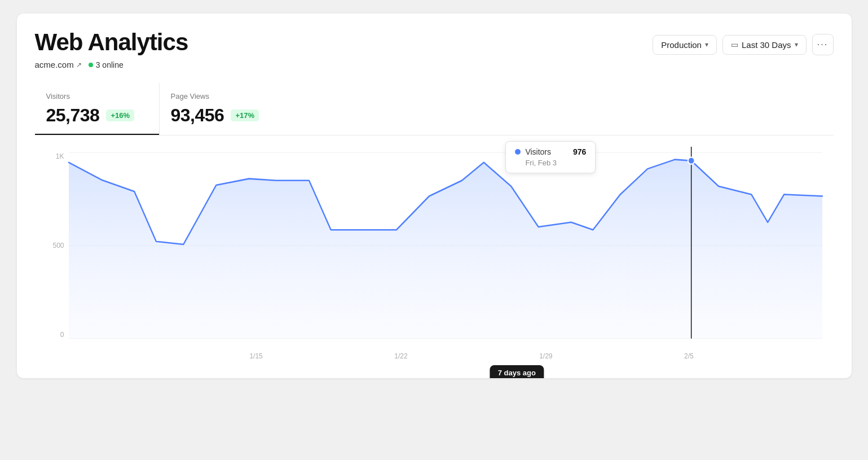 The image size is (868, 460). Describe the element at coordinates (743, 42) in the screenshot. I see `header-right: Production ▾ ▭ Last 30 Days ▾ ···` at that location.